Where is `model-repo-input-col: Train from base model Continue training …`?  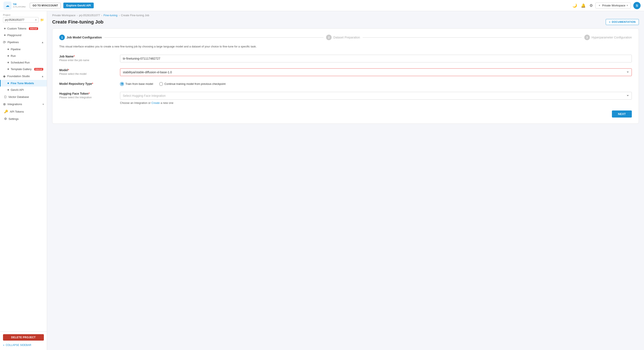
model-repo-input-col: Train from base model Continue training … is located at coordinates (376, 84).